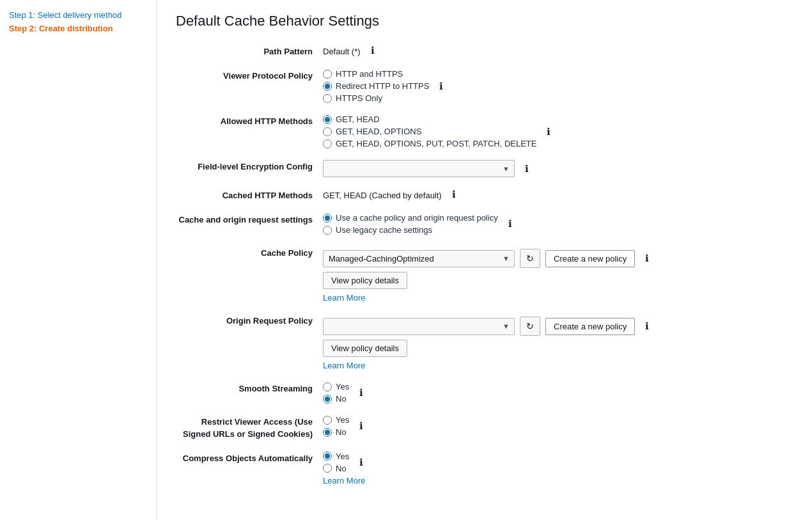 This screenshot has width=812, height=520. I want to click on origin-request-policy-select-wrapper: ▼, so click(419, 326).